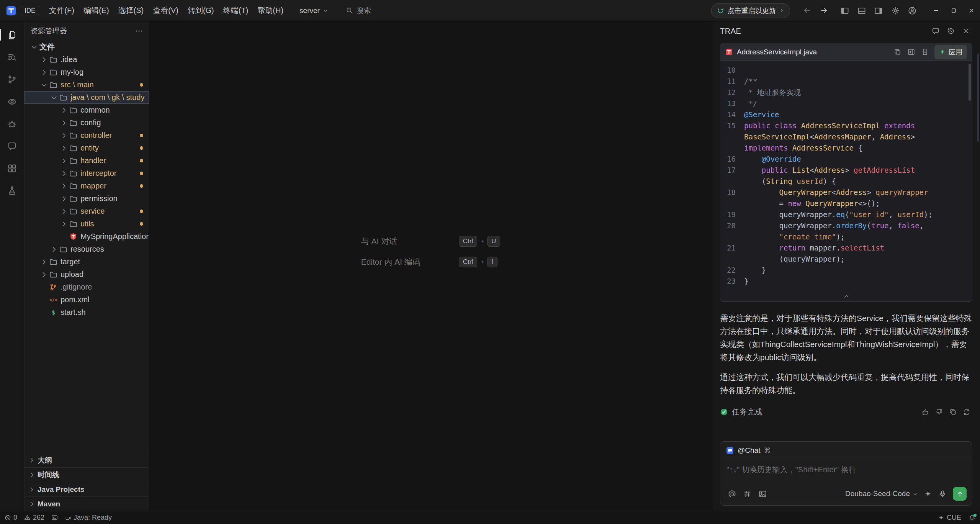 This screenshot has width=980, height=524. I want to click on search-box: 搜索, so click(358, 11).